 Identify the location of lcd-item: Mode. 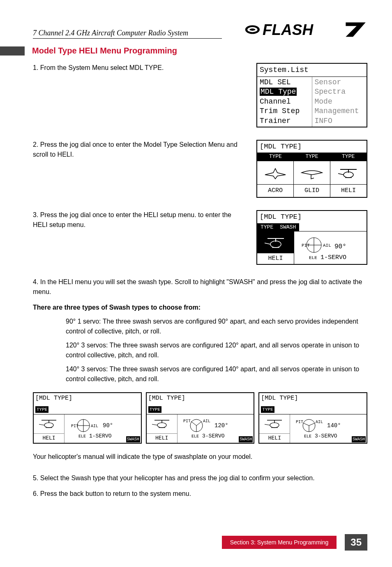
(339, 102).